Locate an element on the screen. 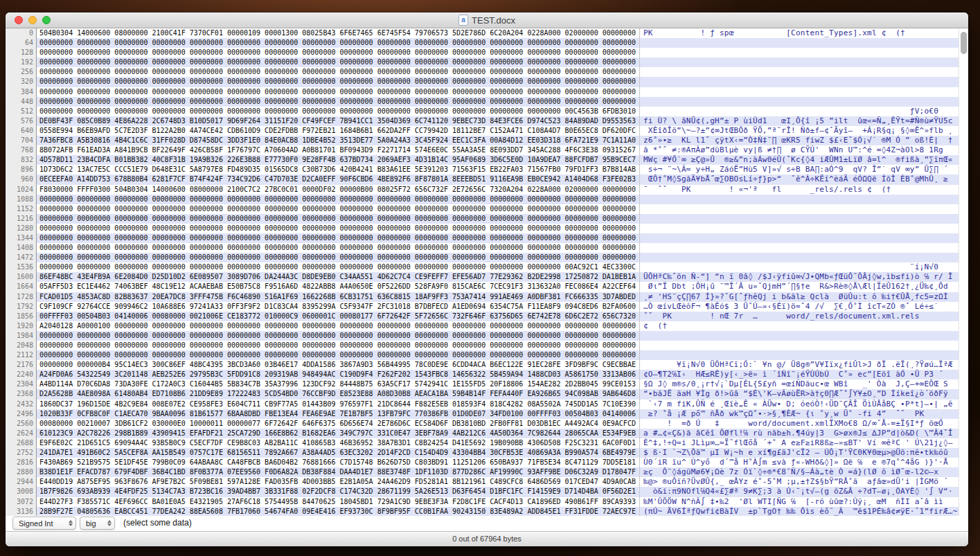  row-hex-bytes: E44D27F3 F385571C 4EF696CC BA01E0A5 E432… is located at coordinates (338, 502).